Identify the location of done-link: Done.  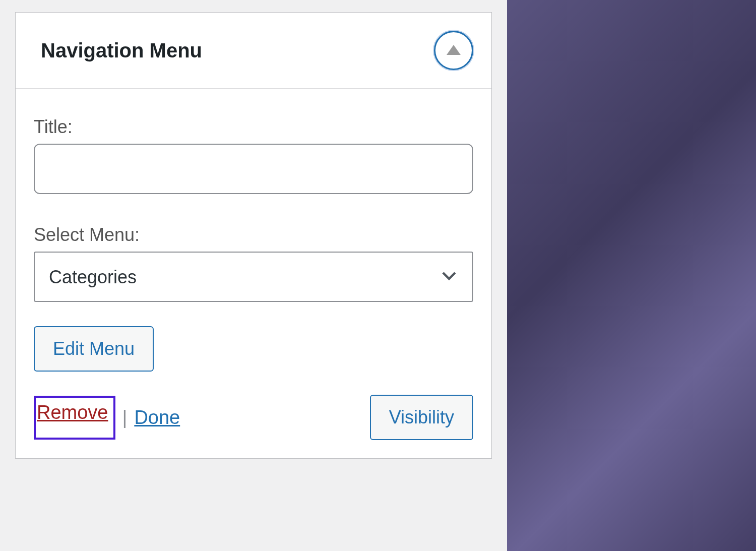
(157, 417).